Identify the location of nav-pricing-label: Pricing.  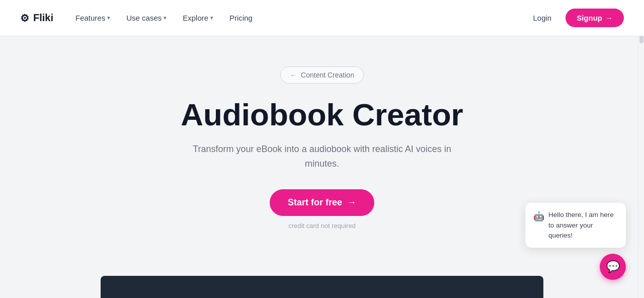
(241, 18).